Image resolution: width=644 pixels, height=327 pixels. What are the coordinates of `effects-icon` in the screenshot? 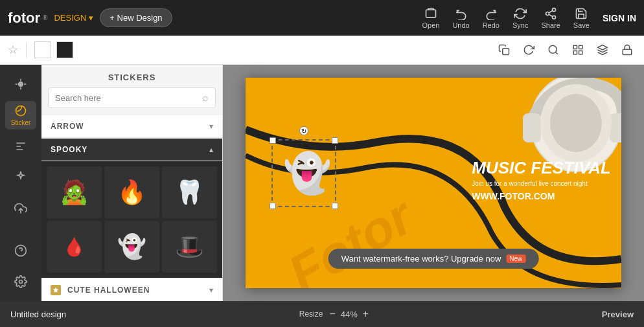 It's located at (21, 177).